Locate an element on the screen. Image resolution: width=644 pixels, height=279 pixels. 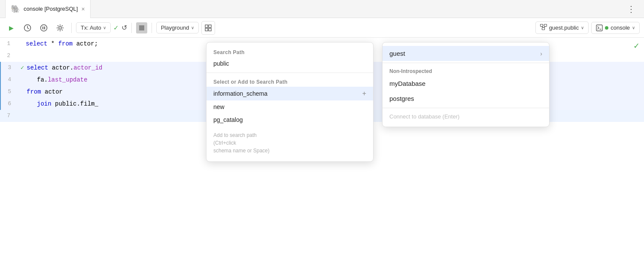
schema-information-schema-label: information_schema is located at coordinates (240, 94).